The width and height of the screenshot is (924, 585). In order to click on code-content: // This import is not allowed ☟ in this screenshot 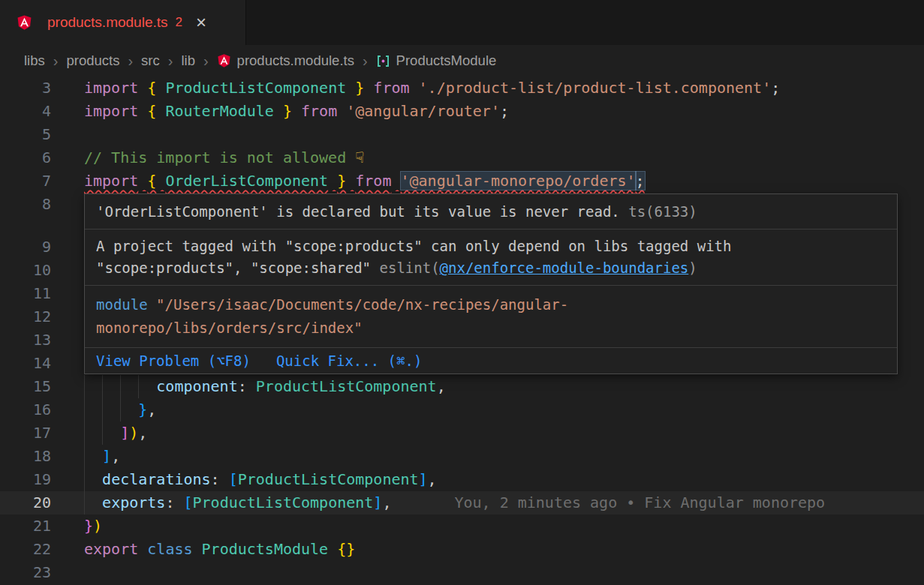, I will do `click(224, 158)`.